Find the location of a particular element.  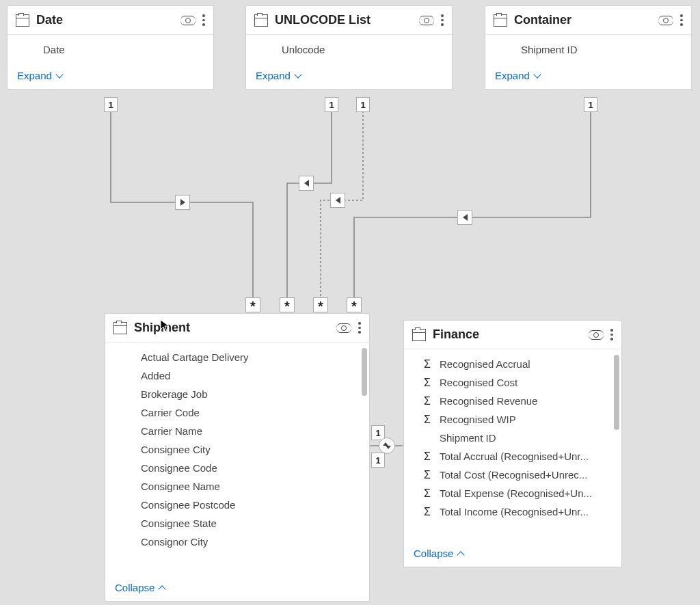

card-header: UNLOCODE List is located at coordinates (349, 21).